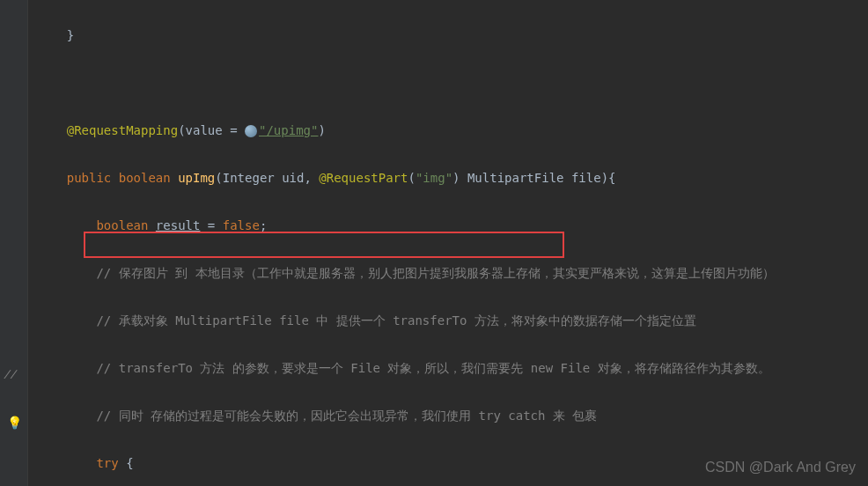 Image resolution: width=868 pixels, height=486 pixels. What do you see at coordinates (97, 225) in the screenshot?
I see `keyword: boolean` at bounding box center [97, 225].